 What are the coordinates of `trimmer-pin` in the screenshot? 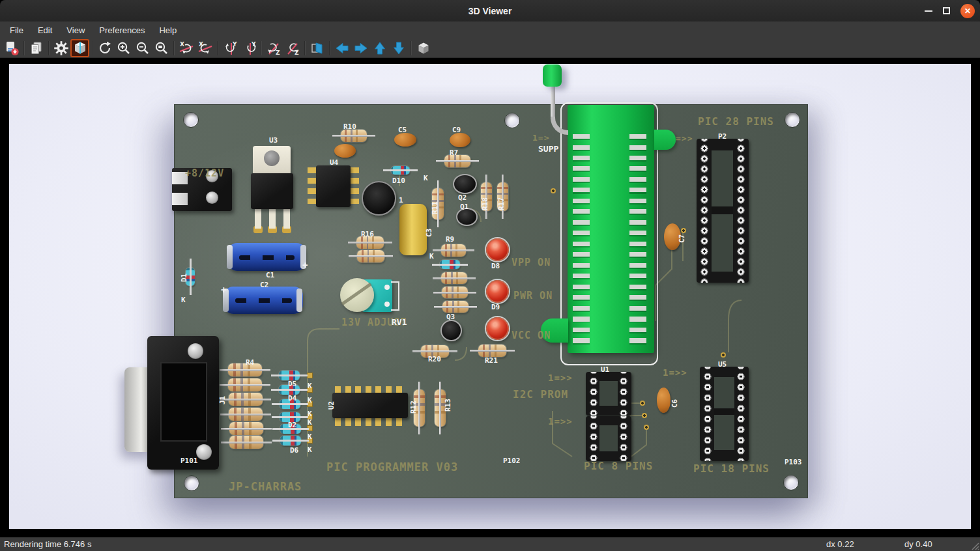 It's located at (387, 304).